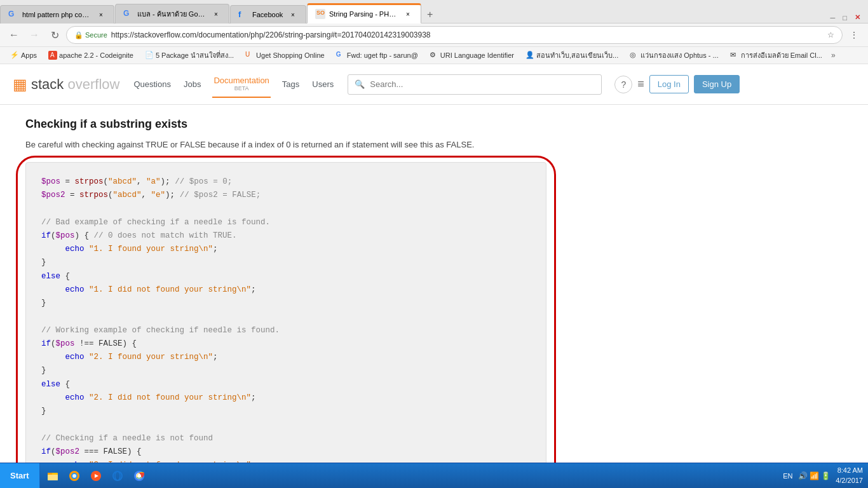 Image resolution: width=868 pixels, height=488 pixels. I want to click on code-line-9: echo "1. I did not found your string\n";, so click(286, 290).